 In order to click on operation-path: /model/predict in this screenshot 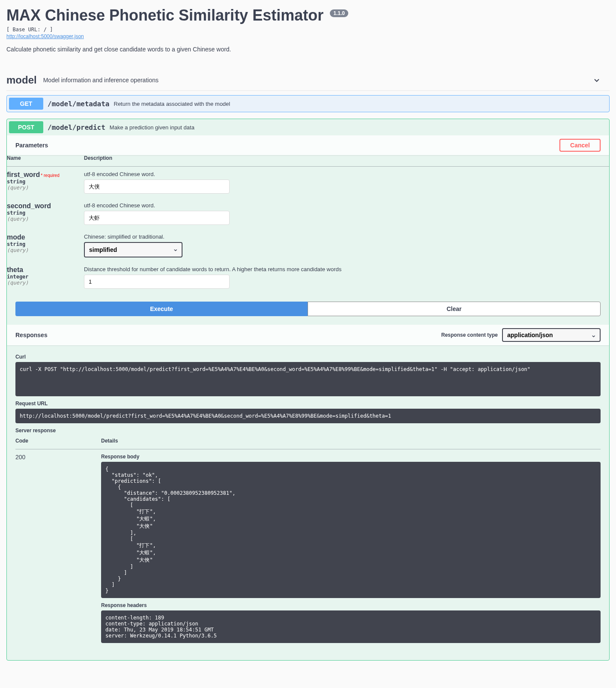, I will do `click(76, 128)`.